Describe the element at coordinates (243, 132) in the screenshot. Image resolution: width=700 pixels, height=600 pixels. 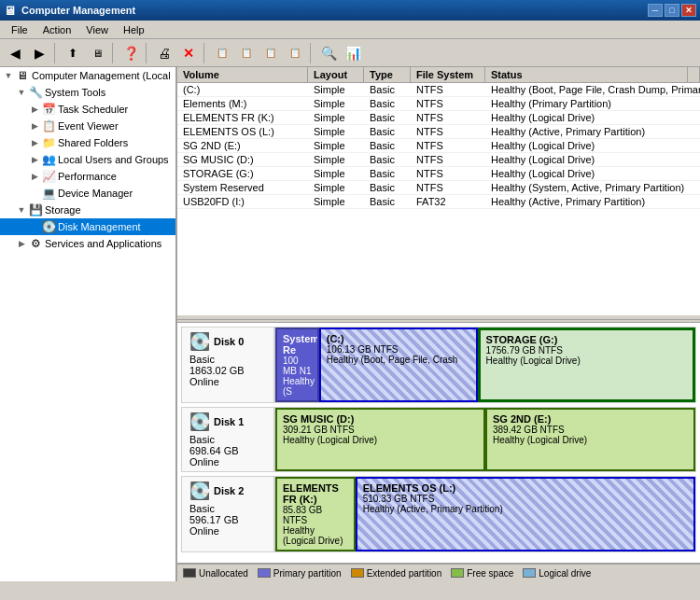
I see `table-cell: ELEMENTS OS (L:)` at that location.